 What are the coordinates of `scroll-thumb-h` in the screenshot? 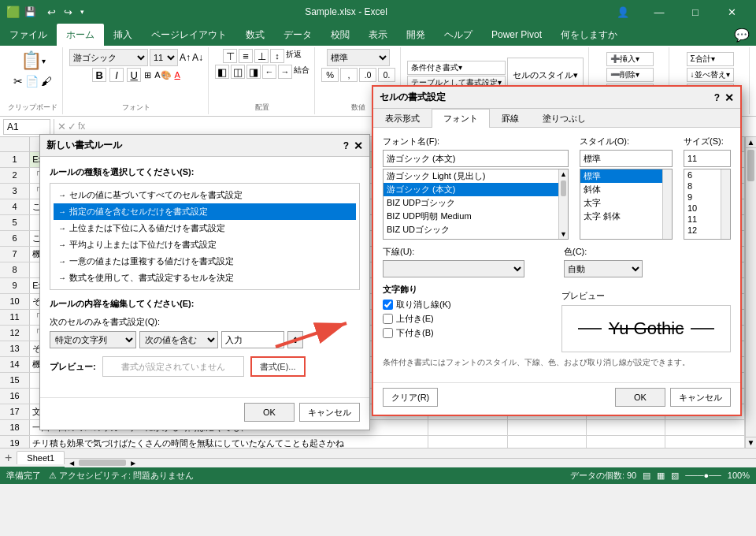 It's located at (102, 463).